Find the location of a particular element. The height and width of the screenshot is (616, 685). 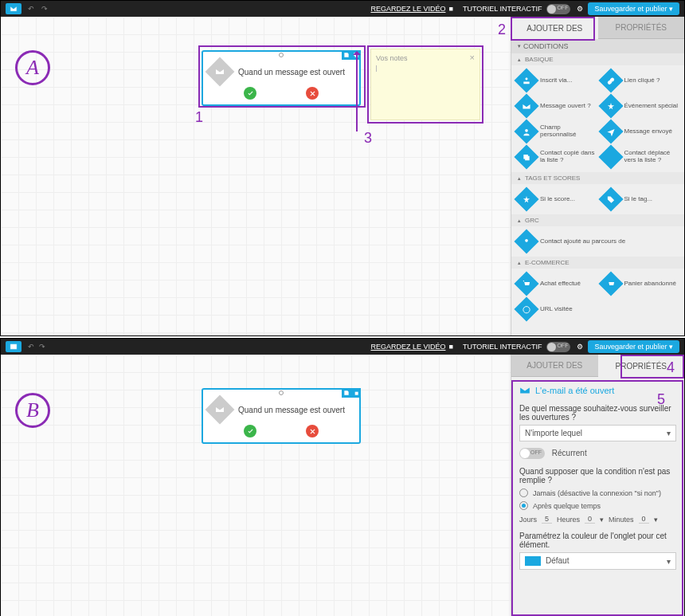

annotation-badge-b: B is located at coordinates (33, 410).